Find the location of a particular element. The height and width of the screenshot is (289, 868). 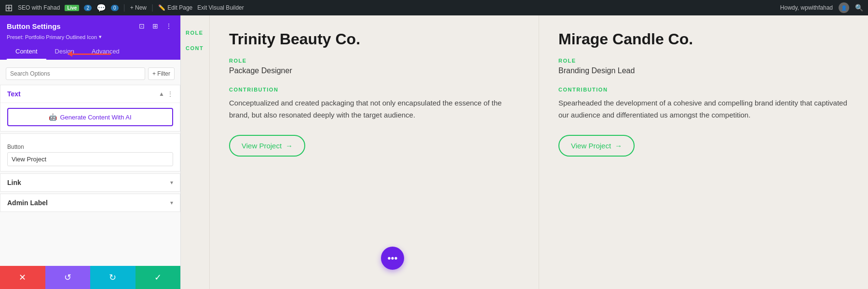

comment-count: 0 is located at coordinates (115, 8).